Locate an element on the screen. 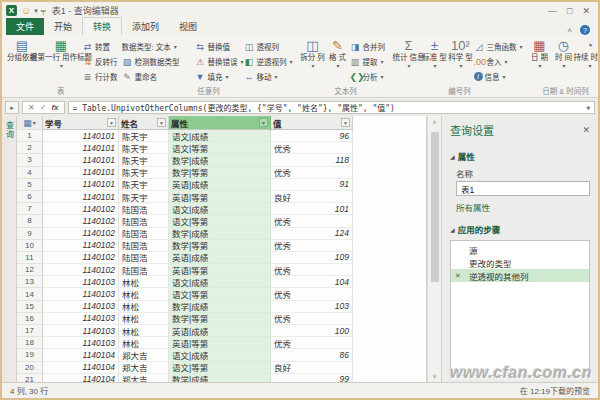  tab-view: 视图 is located at coordinates (188, 26).